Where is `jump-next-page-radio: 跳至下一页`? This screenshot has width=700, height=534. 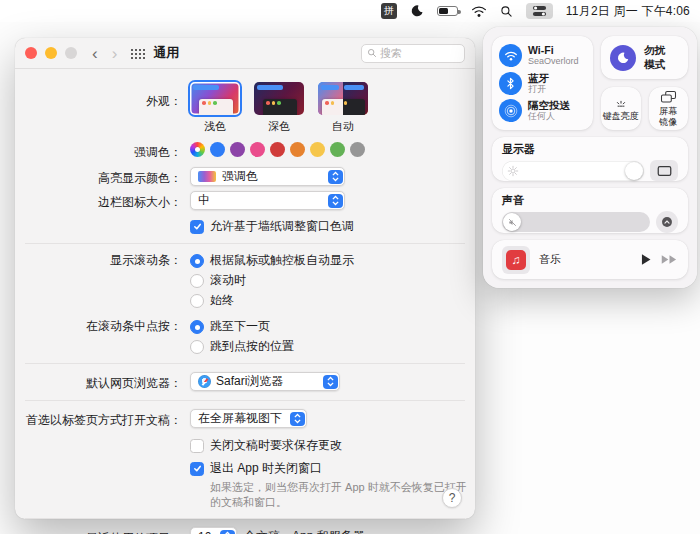 jump-next-page-radio: 跳至下一页 is located at coordinates (242, 326).